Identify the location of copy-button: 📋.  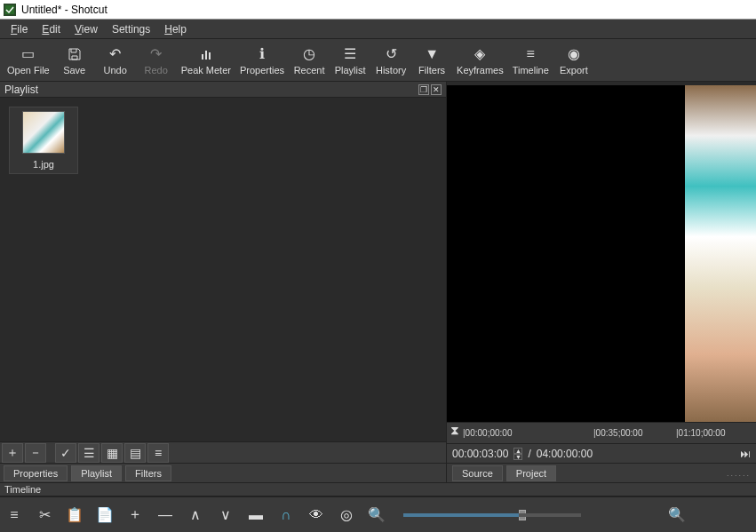
(75, 515).